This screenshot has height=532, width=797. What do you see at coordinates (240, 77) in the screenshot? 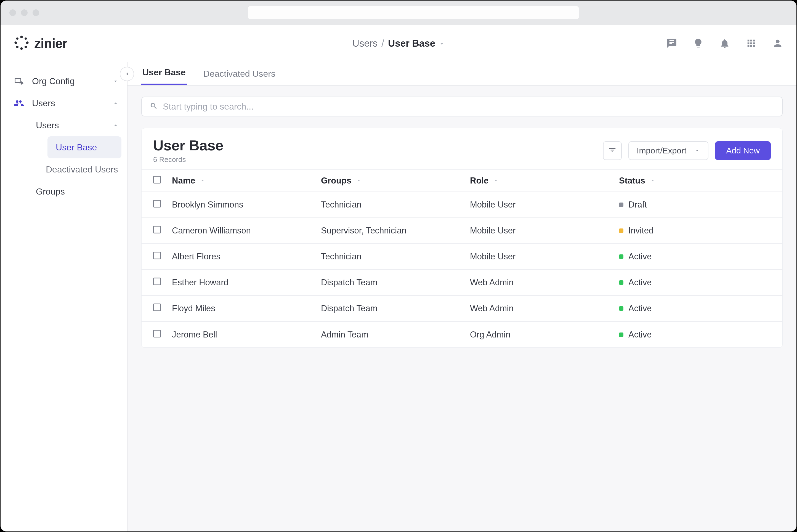
I see `tab-deactivated-users: Deactivated Users` at bounding box center [240, 77].